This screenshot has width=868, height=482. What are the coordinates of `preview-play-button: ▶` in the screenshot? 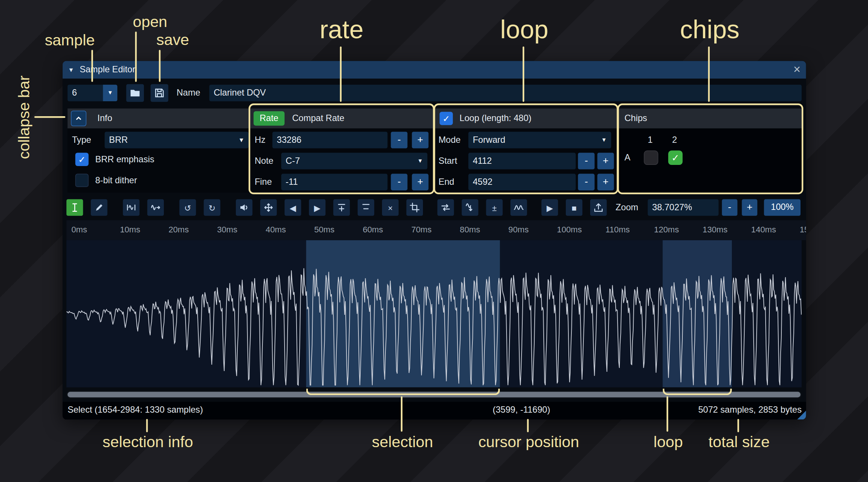 It's located at (550, 208).